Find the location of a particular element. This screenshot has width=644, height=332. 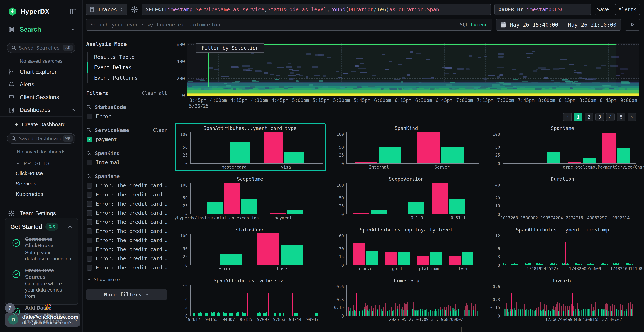

page-button-1: 1 is located at coordinates (578, 117).